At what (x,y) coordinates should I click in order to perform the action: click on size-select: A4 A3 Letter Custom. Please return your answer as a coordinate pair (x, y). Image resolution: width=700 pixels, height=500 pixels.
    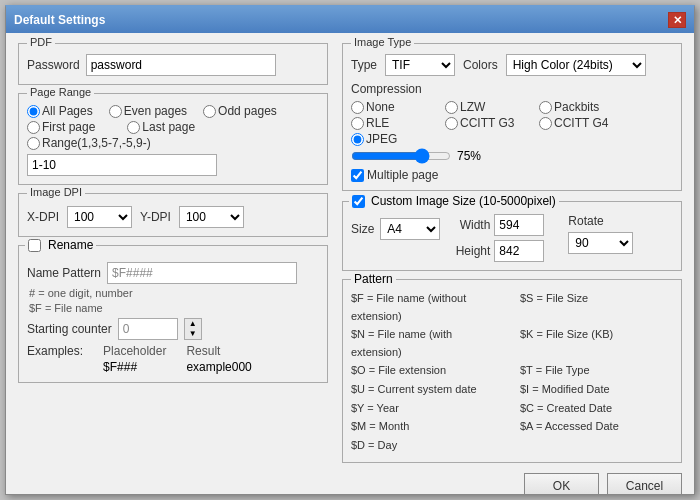
    Looking at the image, I should click on (410, 229).